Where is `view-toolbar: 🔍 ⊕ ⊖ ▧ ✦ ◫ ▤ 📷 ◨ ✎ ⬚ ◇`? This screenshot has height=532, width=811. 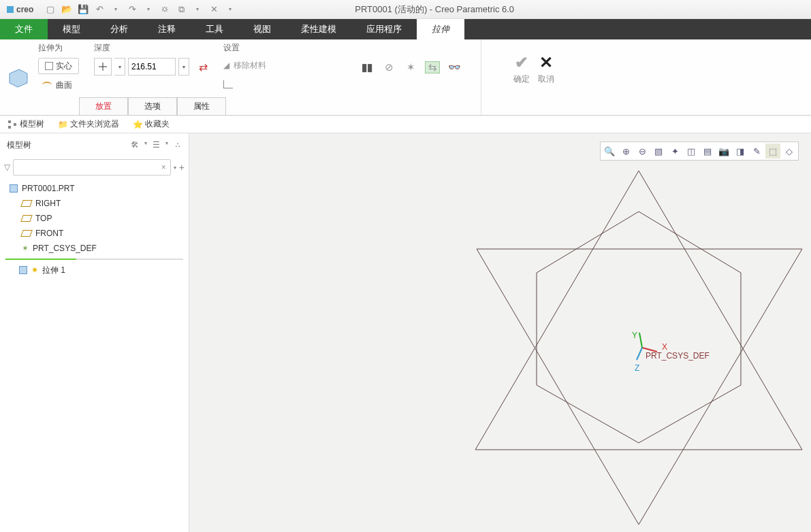 view-toolbar: 🔍 ⊕ ⊖ ▧ ✦ ◫ ▤ 📷 ◨ ✎ ⬚ ◇ is located at coordinates (699, 151).